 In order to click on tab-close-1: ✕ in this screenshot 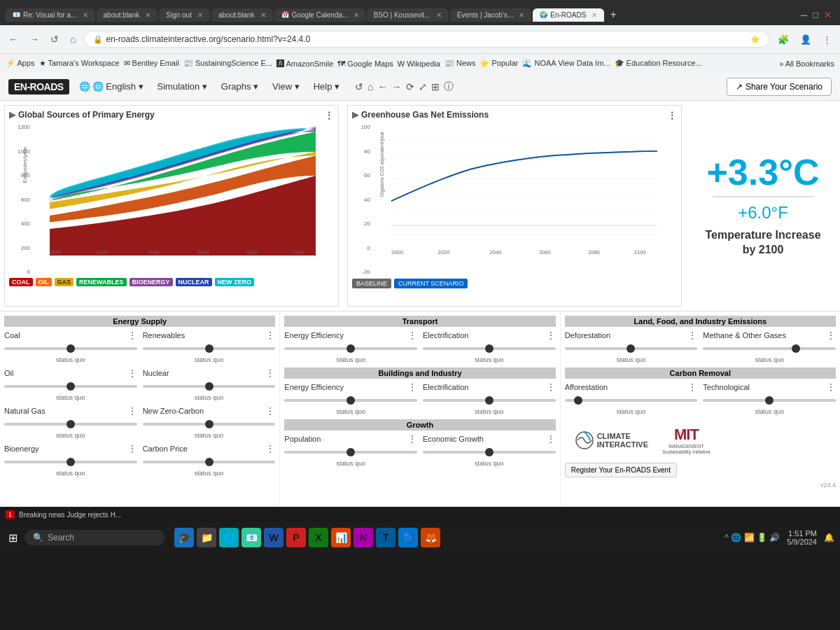, I will do `click(85, 15)`.